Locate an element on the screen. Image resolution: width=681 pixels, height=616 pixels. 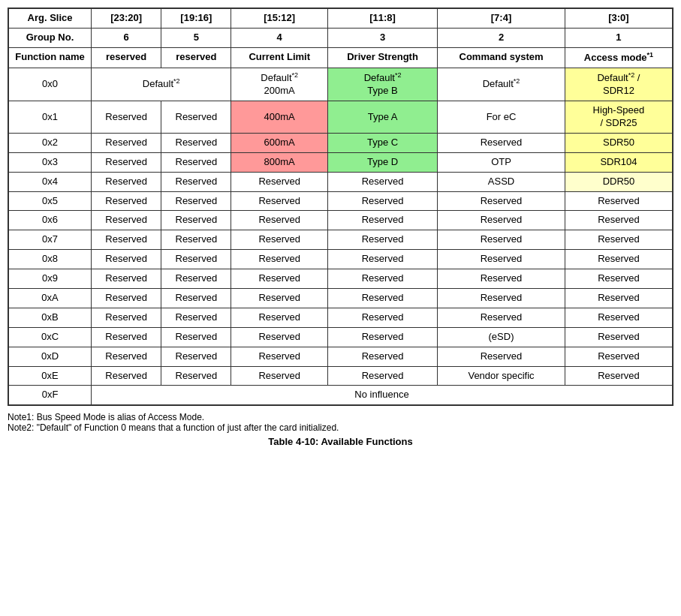
row-0x5-driver: Reserved is located at coordinates (382, 201).